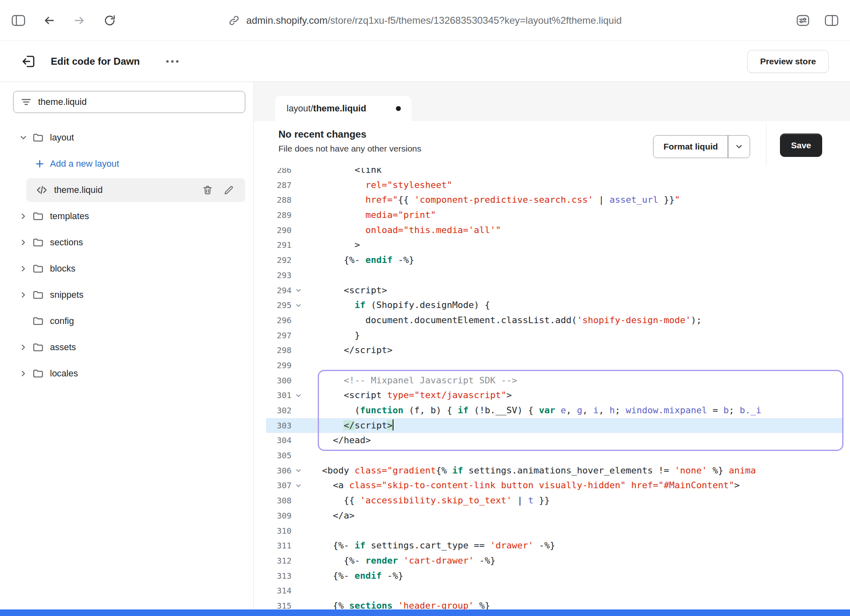  Describe the element at coordinates (229, 190) in the screenshot. I see `edit-file-icon` at that location.